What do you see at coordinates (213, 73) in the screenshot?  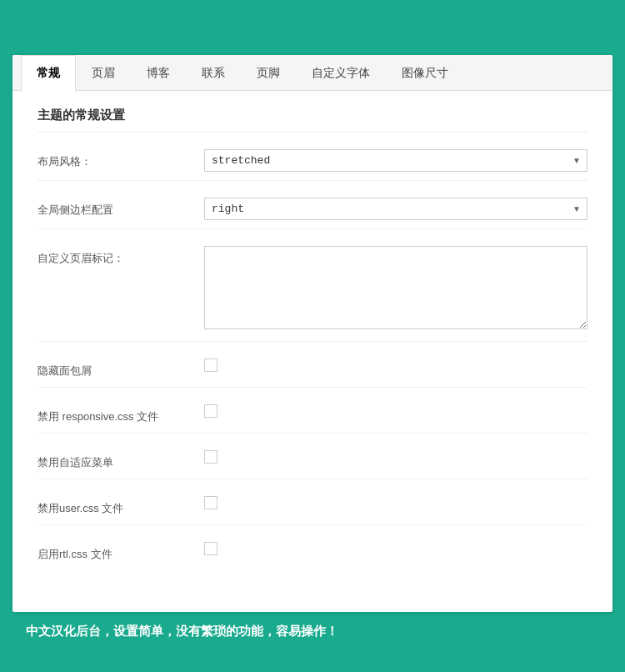 I see `tab-contact: 联系` at bounding box center [213, 73].